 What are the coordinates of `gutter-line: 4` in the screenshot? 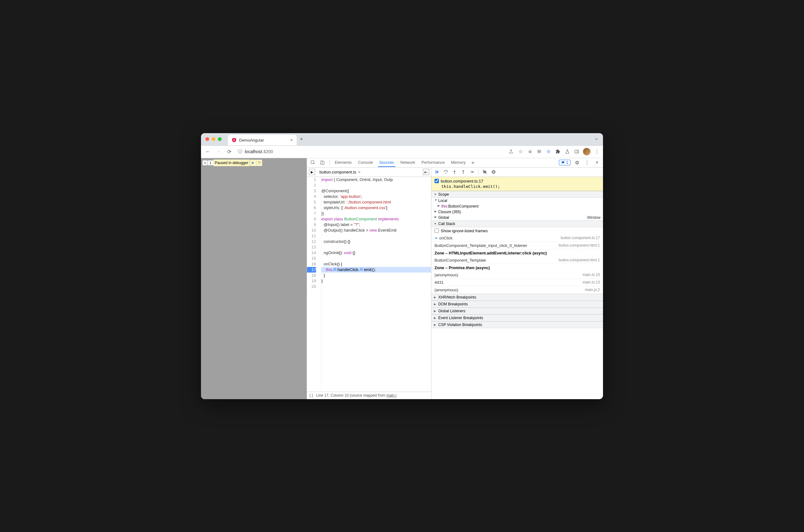 It's located at (311, 197).